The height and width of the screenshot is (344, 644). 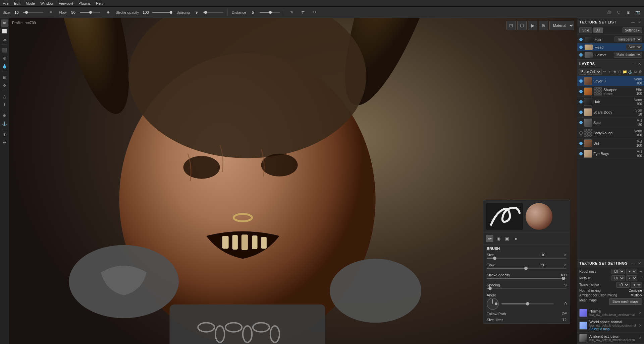 I want to click on settings-tool: ☰, so click(x=5, y=143).